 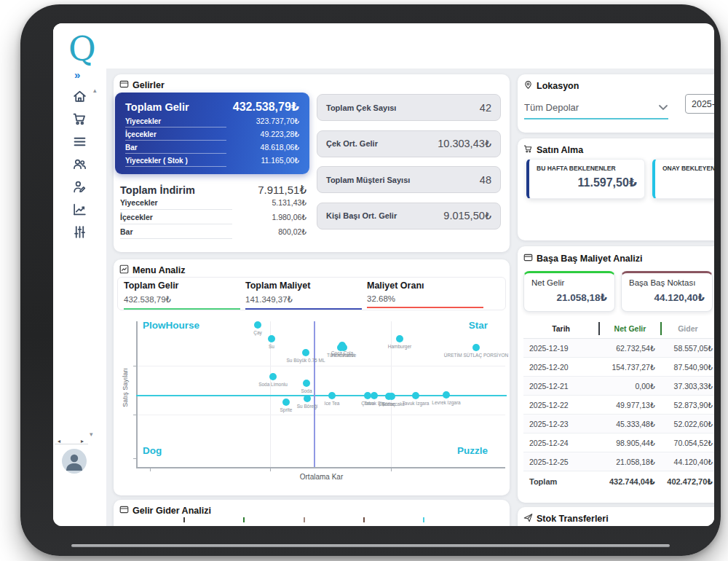 What do you see at coordinates (619, 443) in the screenshot?
I see `table-row: 2025-12-24 98.905,44₺ 70.054,52₺` at bounding box center [619, 443].